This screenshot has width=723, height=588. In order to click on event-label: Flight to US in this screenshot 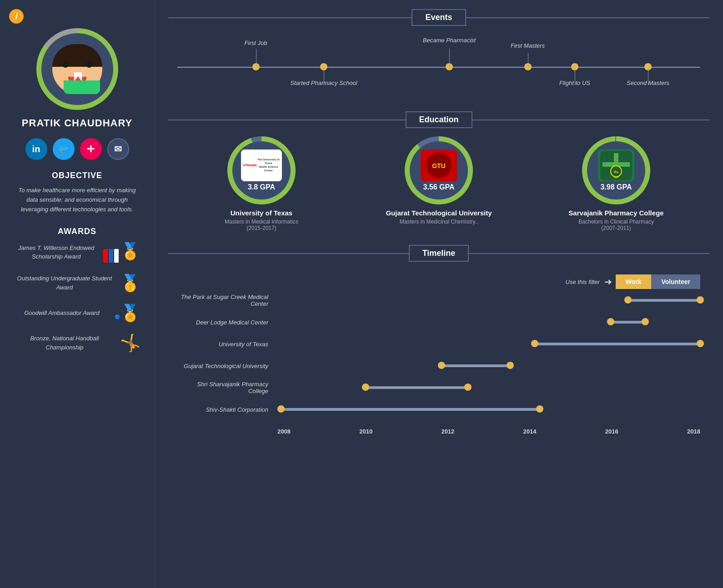, I will do `click(575, 83)`.